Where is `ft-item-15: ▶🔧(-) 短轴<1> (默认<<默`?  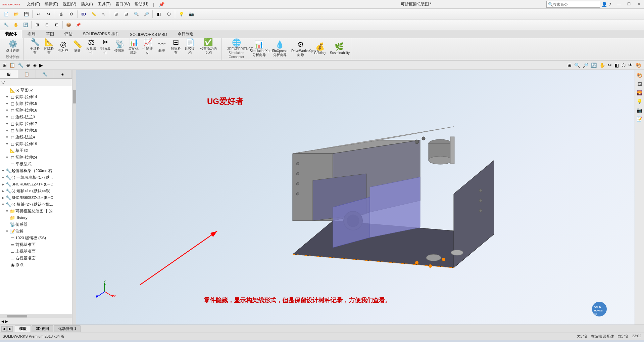 ft-item-15: ▶🔧(-) 短轴<1> (默认<<默 is located at coordinates (36, 191).